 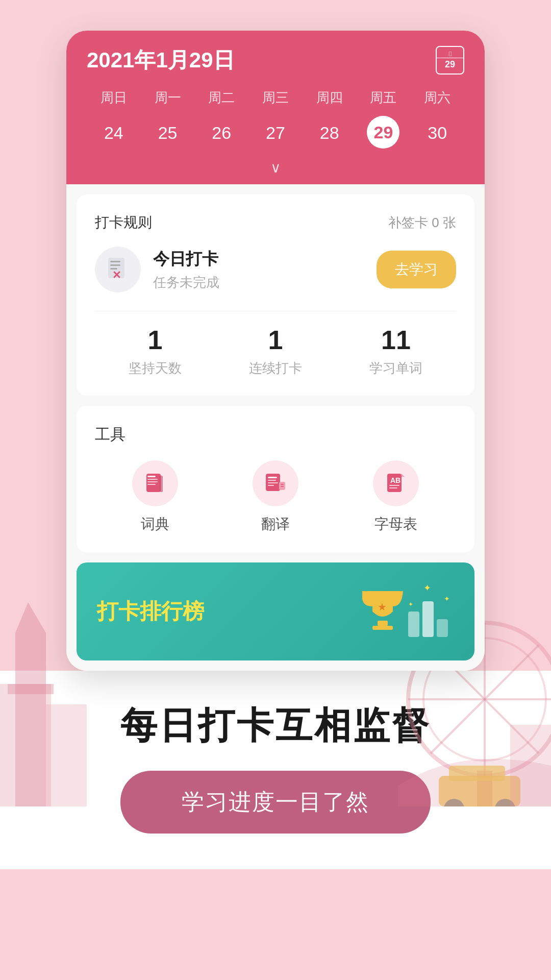 What do you see at coordinates (276, 136) in the screenshot?
I see `date-row: 24 25 26 27 28 29 30` at bounding box center [276, 136].